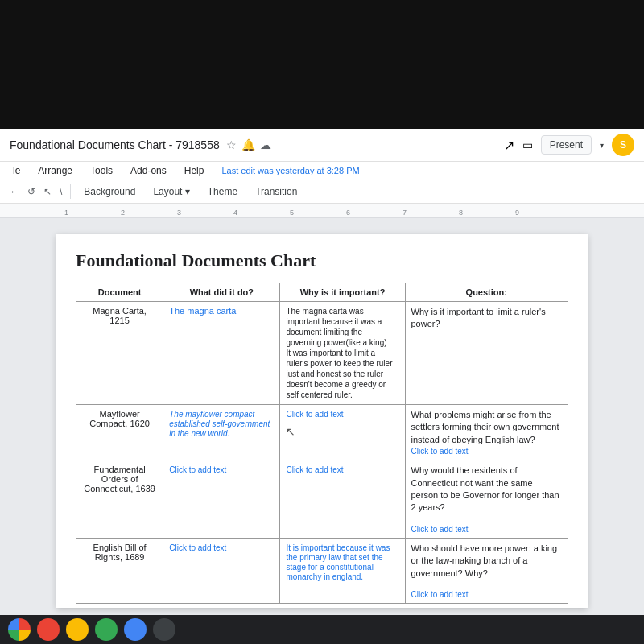  Describe the element at coordinates (222, 192) in the screenshot. I see `theme-button: Theme` at that location.